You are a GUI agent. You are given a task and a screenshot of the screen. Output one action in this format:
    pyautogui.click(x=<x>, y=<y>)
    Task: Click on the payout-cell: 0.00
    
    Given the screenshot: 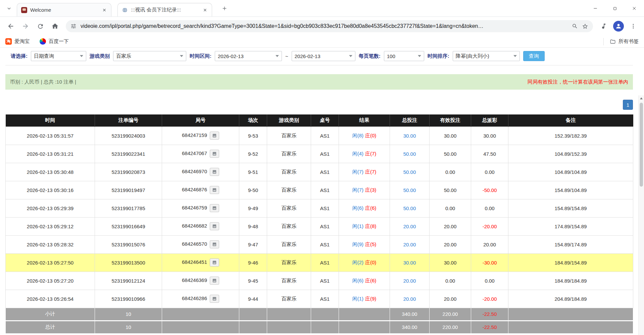 What is the action you would take?
    pyautogui.click(x=490, y=208)
    